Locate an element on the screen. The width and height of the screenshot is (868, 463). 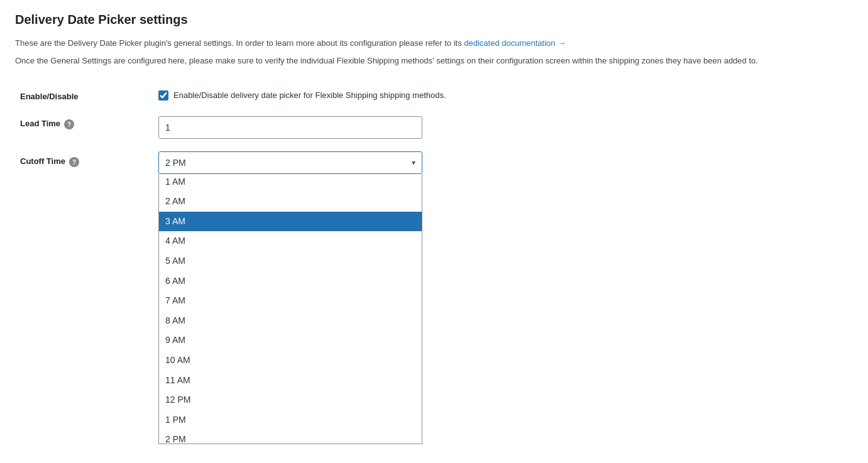
chevron-down-icon: ▾ is located at coordinates (414, 163).